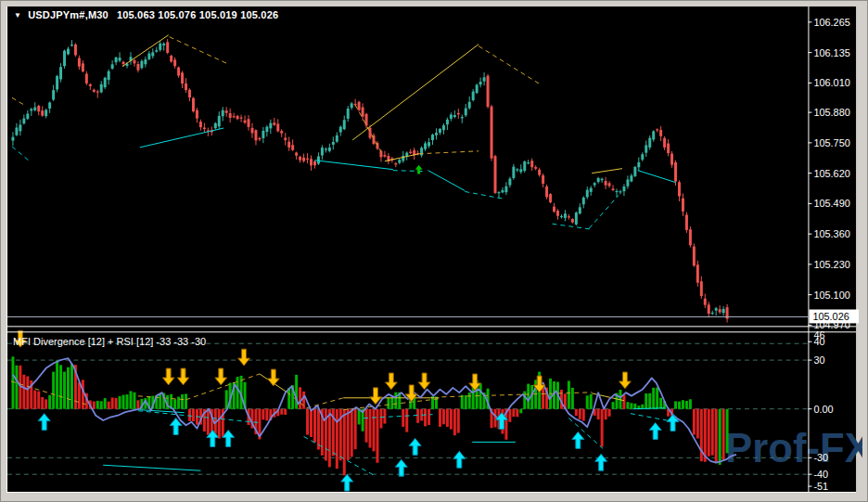  Describe the element at coordinates (831, 143) in the screenshot. I see `axis-label: 105.750` at that location.